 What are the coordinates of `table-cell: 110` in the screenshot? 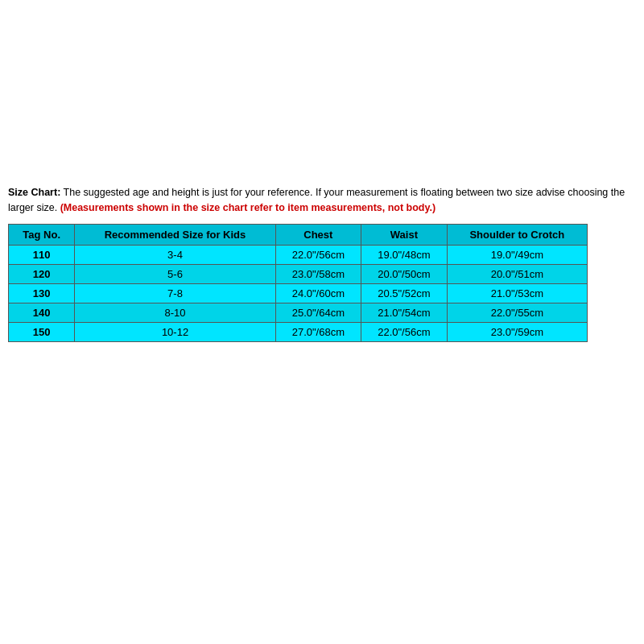 It's located at (42, 254).